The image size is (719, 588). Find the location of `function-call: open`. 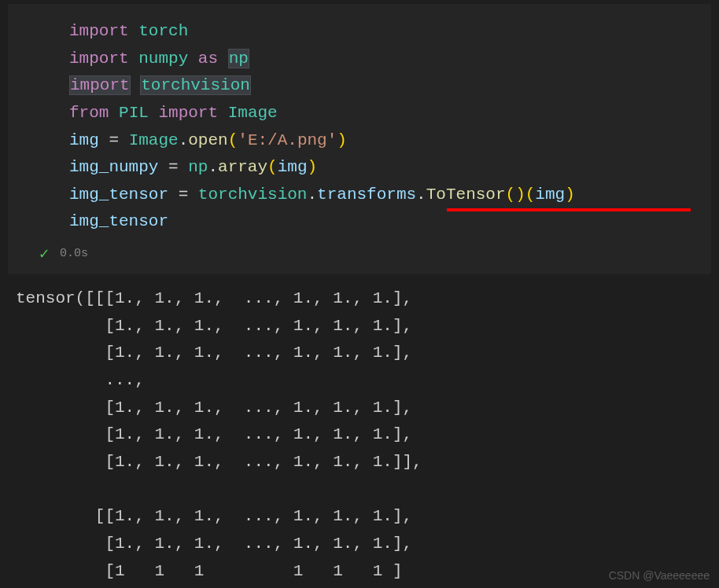

function-call: open is located at coordinates (208, 140).